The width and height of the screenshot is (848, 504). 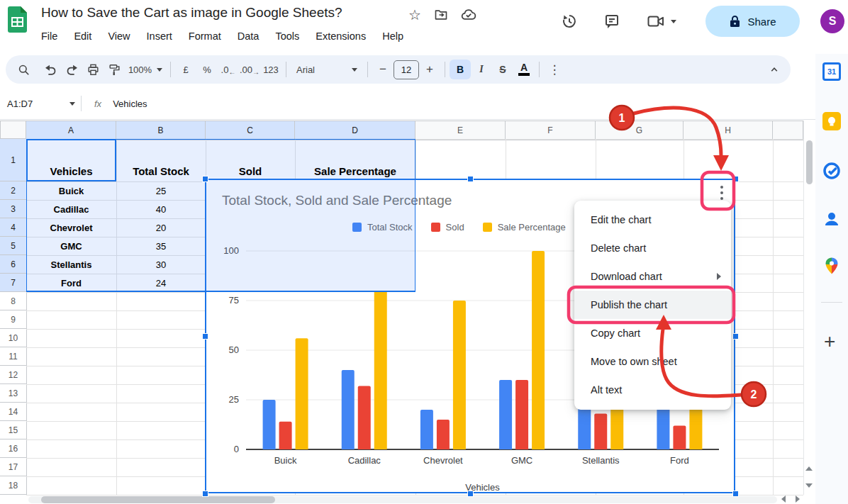 I want to click on row-header-3: 3, so click(x=13, y=209).